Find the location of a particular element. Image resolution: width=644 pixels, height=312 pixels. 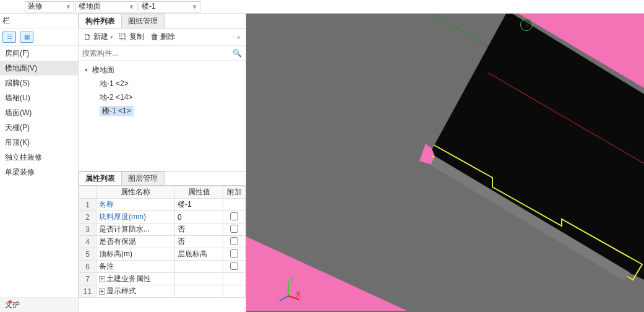

property-table: 属性名称 属性值 附加 1名称楼-12块料厚度(mm)03是否计算防水...否4… is located at coordinates (162, 249).